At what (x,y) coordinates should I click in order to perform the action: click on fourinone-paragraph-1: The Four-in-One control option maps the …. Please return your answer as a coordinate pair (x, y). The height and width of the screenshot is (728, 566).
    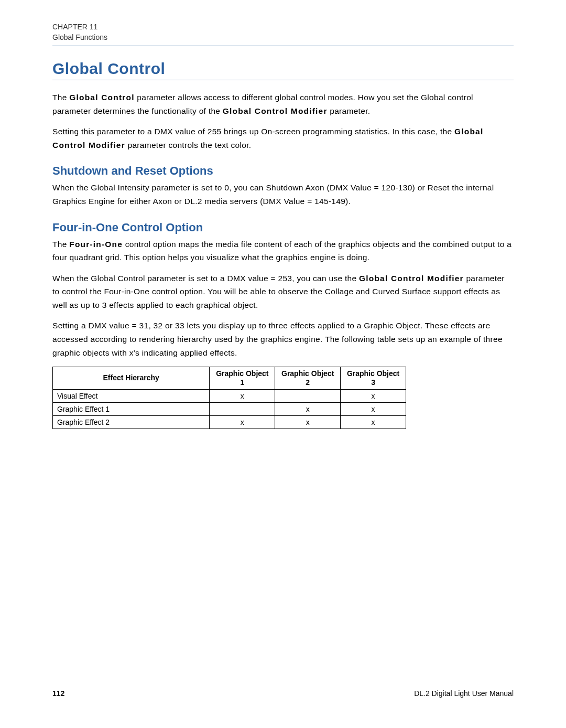
    Looking at the image, I should click on (283, 251).